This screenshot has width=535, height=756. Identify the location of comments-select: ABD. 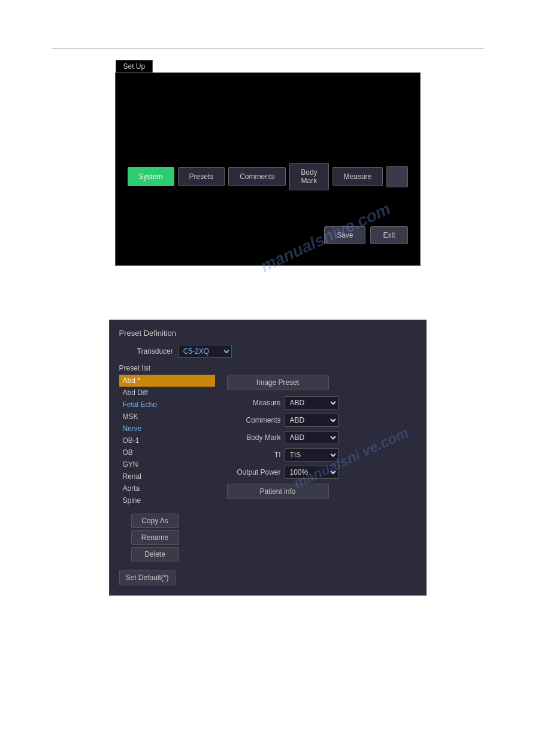
(312, 420).